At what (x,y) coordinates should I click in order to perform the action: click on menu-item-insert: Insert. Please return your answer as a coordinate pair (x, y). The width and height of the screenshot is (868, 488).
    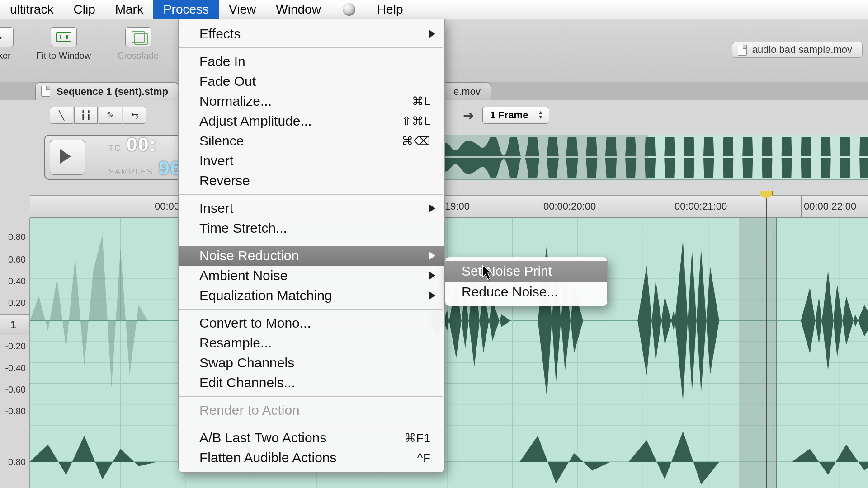
    Looking at the image, I should click on (311, 208).